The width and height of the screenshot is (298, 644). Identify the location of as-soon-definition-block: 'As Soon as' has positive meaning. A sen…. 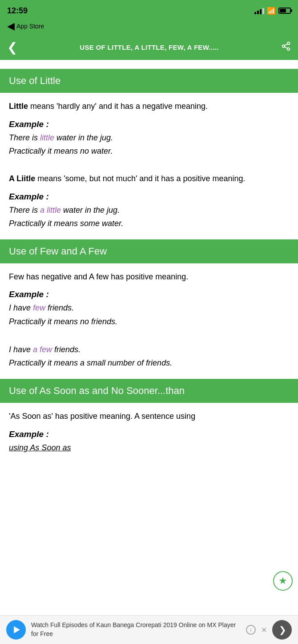
(149, 417).